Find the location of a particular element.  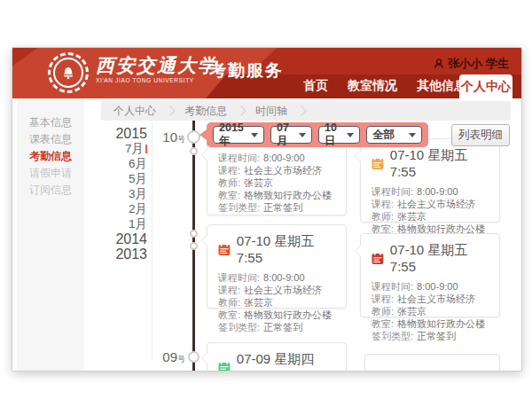

month-item-1: 1月 is located at coordinates (122, 223).